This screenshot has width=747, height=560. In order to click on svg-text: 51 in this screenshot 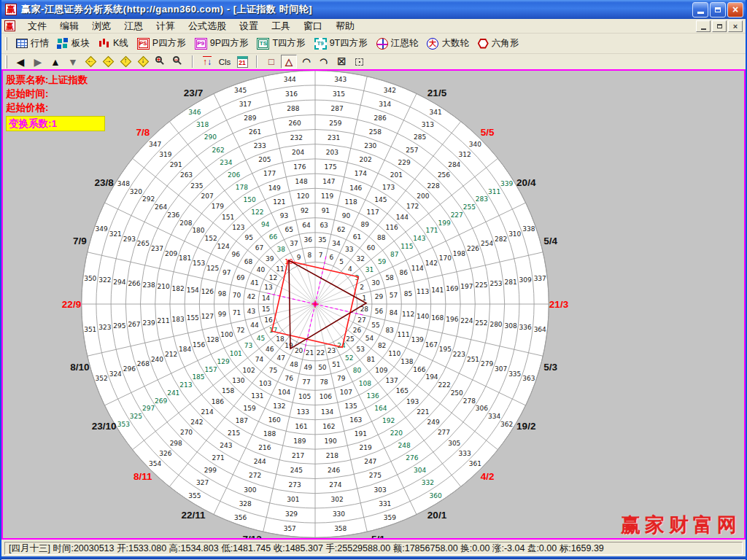, I will do `click(336, 365)`.